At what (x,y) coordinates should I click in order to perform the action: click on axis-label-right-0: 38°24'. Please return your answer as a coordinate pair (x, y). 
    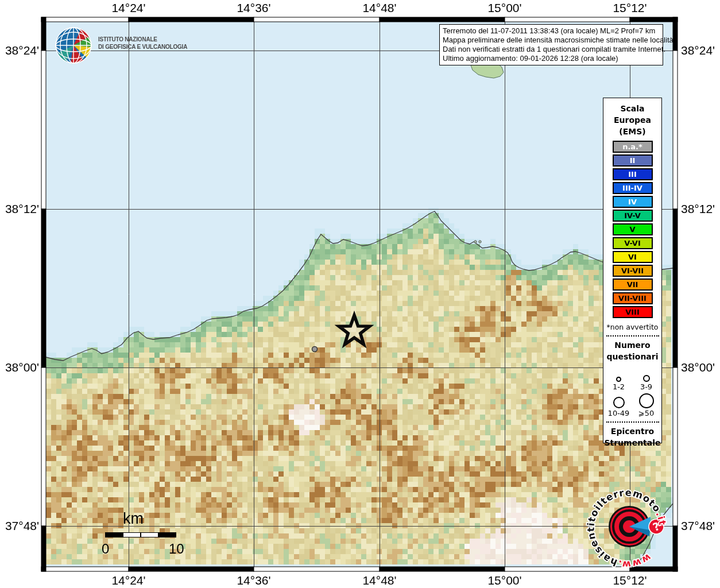
    Looking at the image, I should click on (698, 51).